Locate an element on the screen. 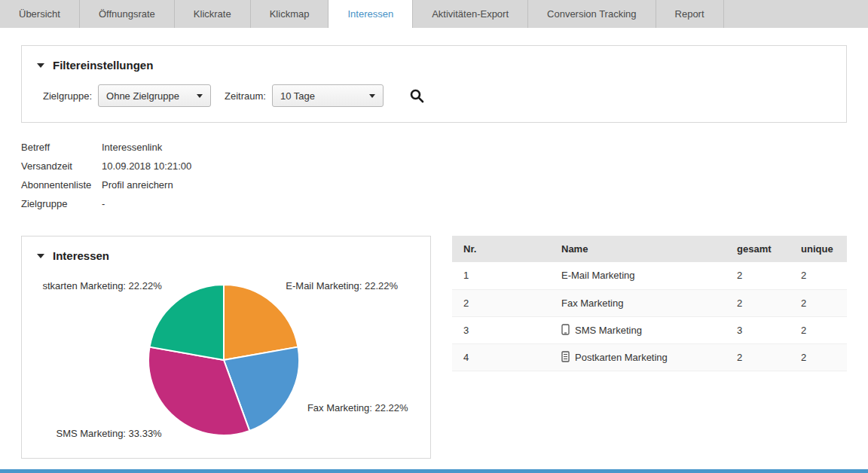  interests-table: Nr. Name gesamt unique 1 E-Mail Marketin… is located at coordinates (649, 304).